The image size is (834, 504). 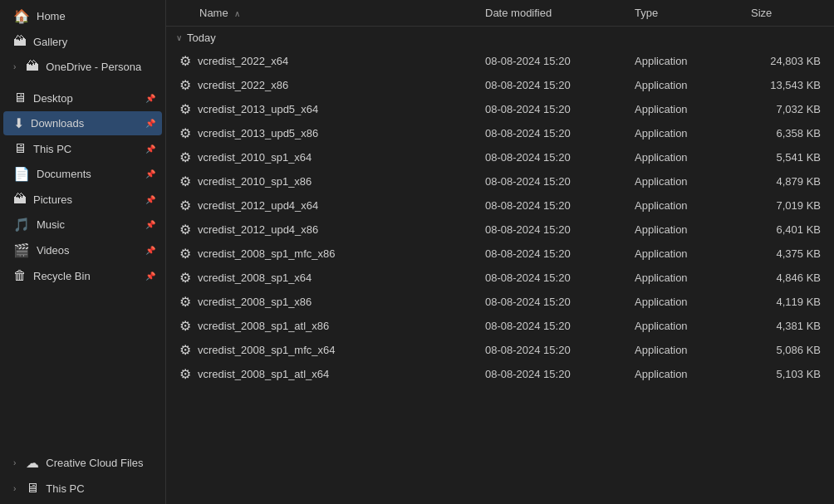 I want to click on file-size: 13,543 KB, so click(x=786, y=85).